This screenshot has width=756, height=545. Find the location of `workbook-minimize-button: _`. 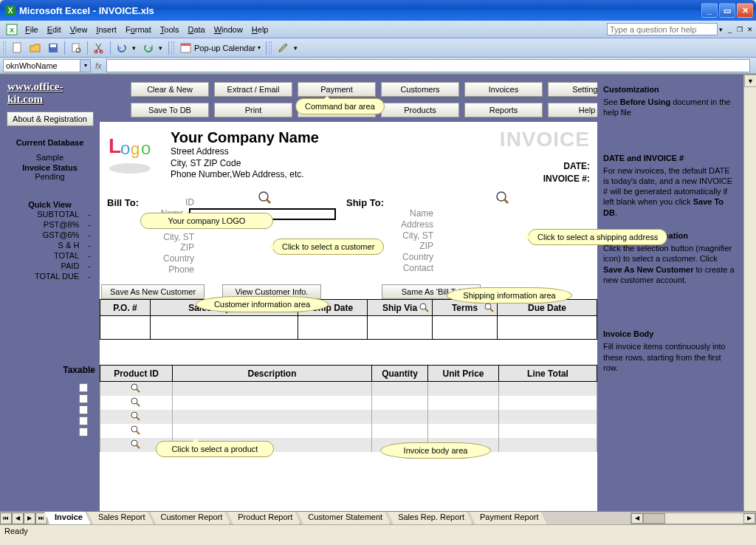

workbook-minimize-button: _ is located at coordinates (732, 30).